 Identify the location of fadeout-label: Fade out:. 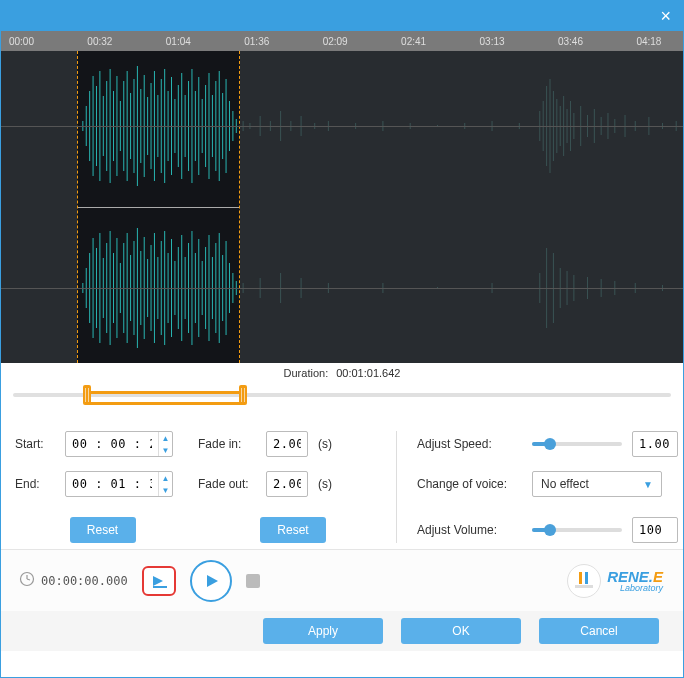
(227, 484).